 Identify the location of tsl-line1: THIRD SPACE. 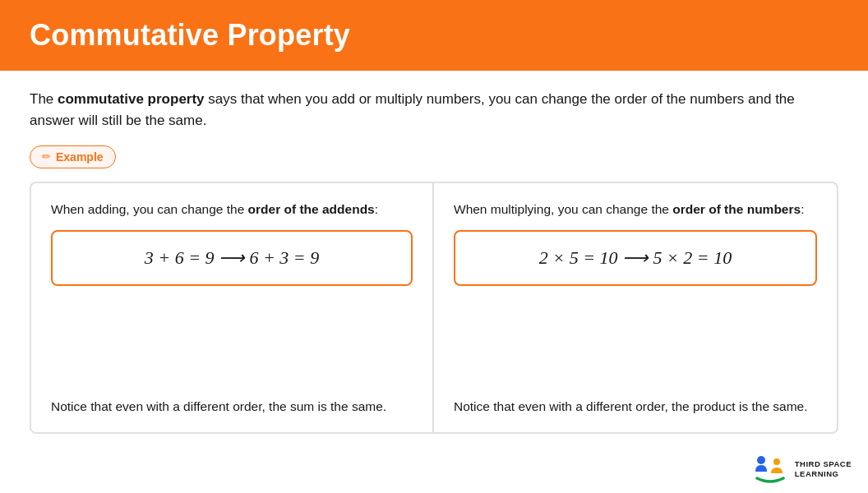
(824, 464).